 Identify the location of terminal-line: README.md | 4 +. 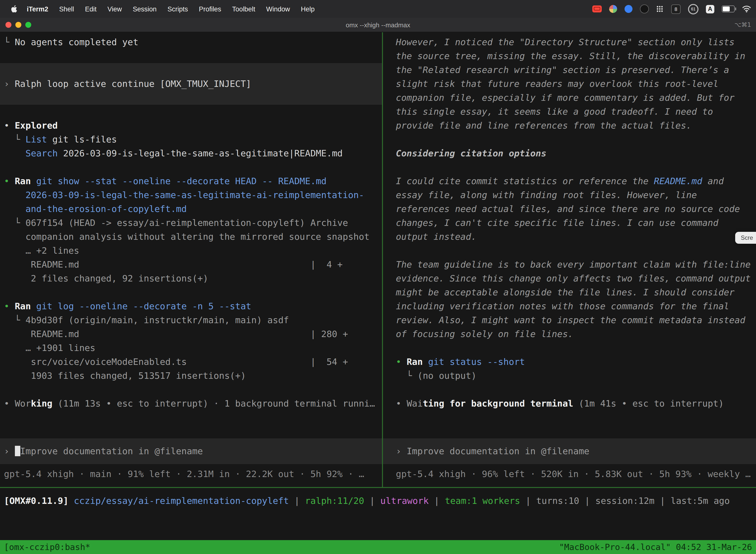
(191, 265).